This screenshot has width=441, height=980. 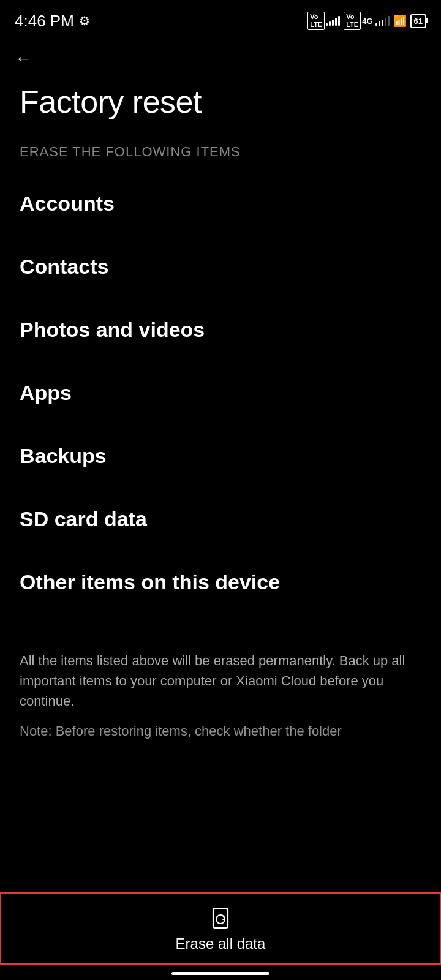 I want to click on erase-button-label: Erase all data, so click(x=221, y=944).